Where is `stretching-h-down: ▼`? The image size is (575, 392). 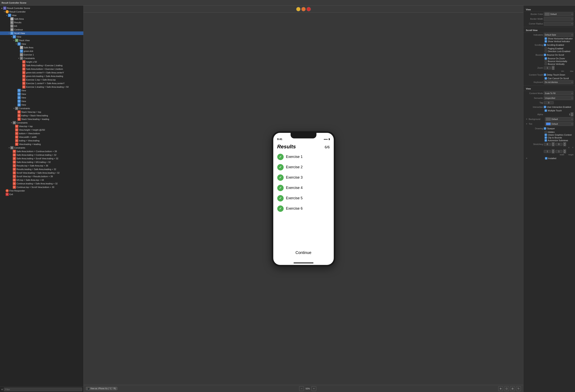 stretching-h-down: ▼ is located at coordinates (565, 152).